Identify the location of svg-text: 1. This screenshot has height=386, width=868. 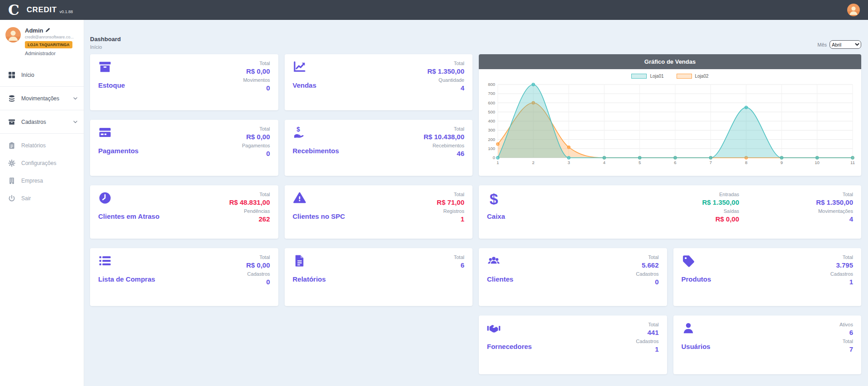
(498, 163).